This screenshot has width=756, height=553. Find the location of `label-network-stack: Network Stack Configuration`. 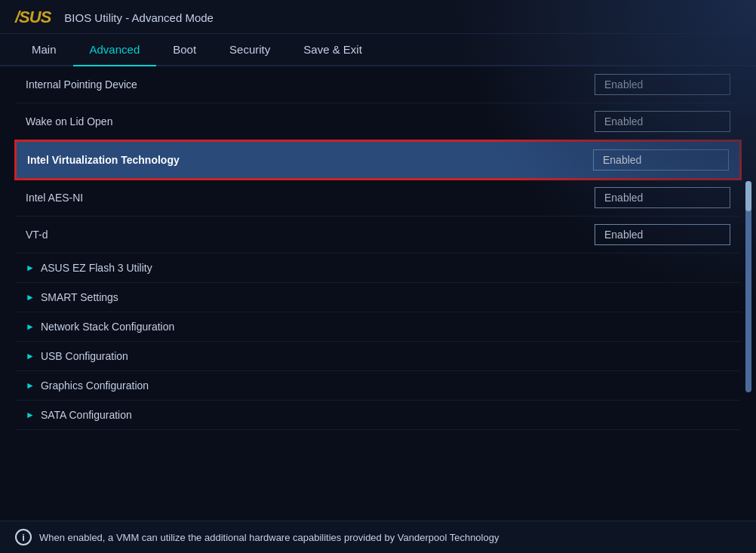

label-network-stack: Network Stack Configuration is located at coordinates (107, 327).